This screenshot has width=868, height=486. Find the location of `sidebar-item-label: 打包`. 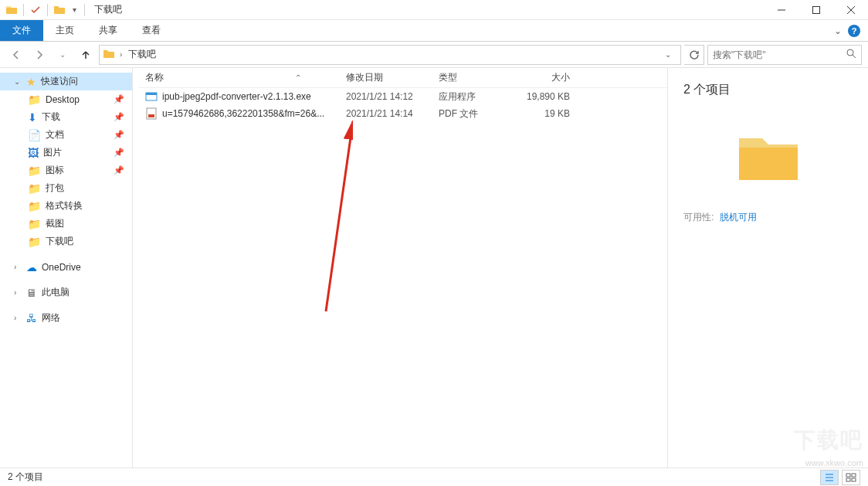

sidebar-item-label: 打包 is located at coordinates (55, 189).